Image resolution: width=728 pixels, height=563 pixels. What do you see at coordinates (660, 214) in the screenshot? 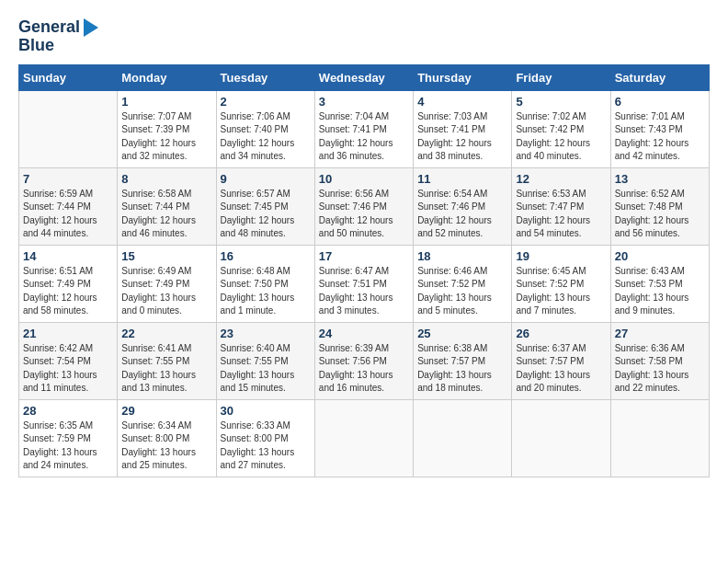
I see `day-info: Sunrise: 6:52 AM Sunset: 7:48 PM Dayligh…` at bounding box center [660, 214].